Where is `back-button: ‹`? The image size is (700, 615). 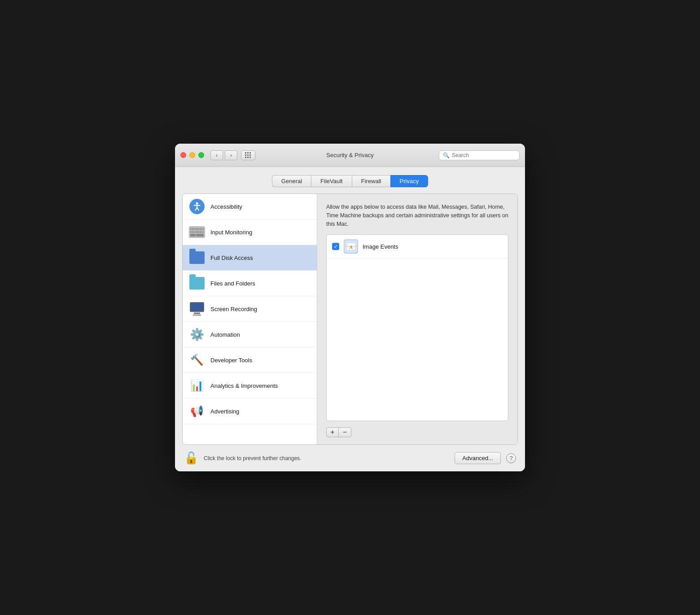
back-button: ‹ is located at coordinates (217, 155).